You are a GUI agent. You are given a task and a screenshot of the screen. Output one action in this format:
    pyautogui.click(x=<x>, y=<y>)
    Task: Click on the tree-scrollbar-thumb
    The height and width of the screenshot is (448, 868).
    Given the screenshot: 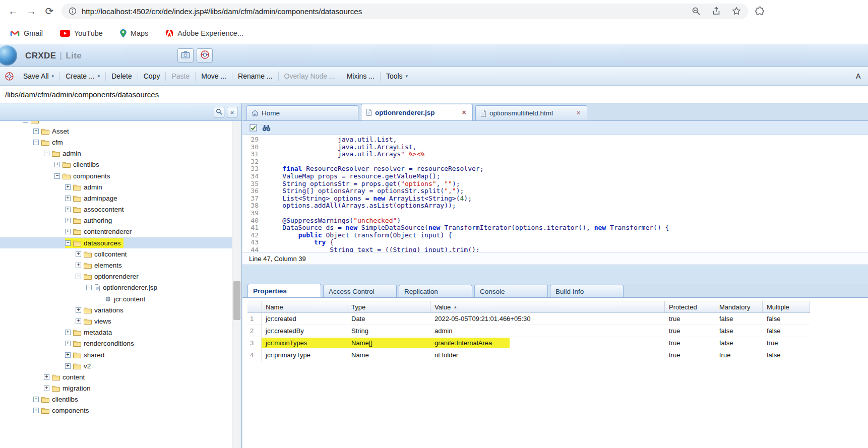 What is the action you would take?
    pyautogui.click(x=237, y=300)
    